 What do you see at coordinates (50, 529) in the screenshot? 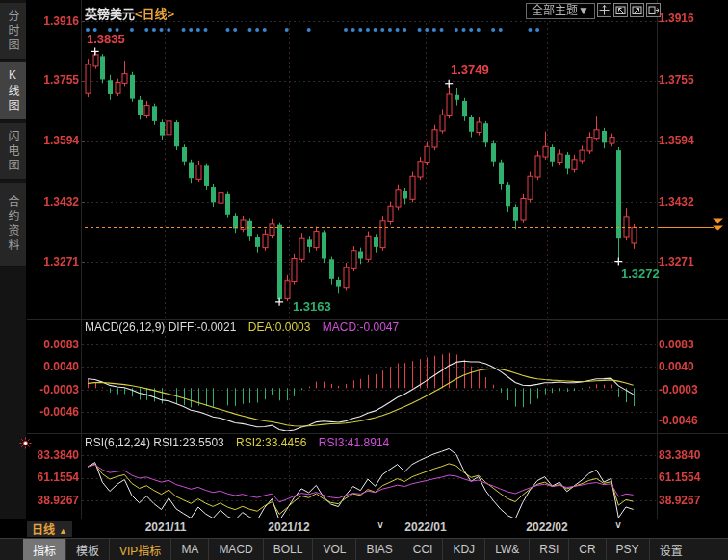
I see `period-selector: 日线▲` at bounding box center [50, 529].